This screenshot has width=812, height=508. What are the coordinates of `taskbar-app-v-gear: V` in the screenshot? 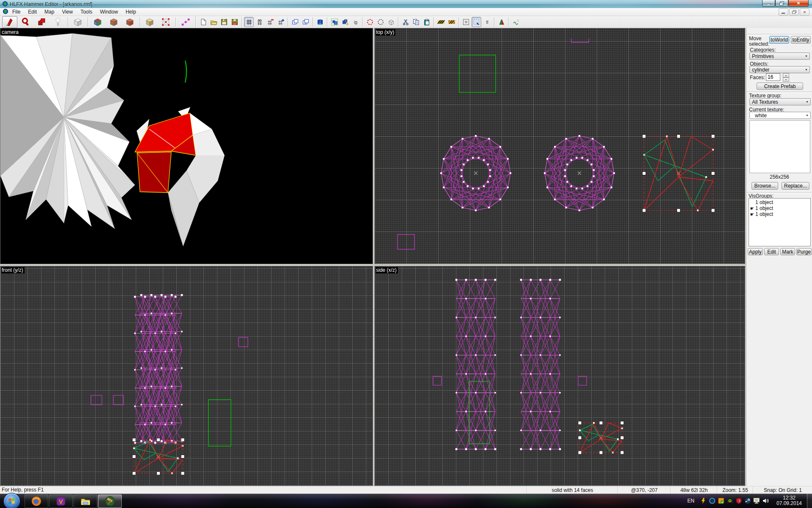 It's located at (61, 501).